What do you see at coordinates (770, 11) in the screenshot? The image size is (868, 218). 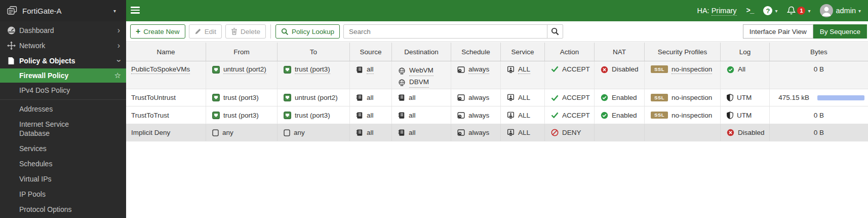 I see `help-menu: ? ▾` at bounding box center [770, 11].